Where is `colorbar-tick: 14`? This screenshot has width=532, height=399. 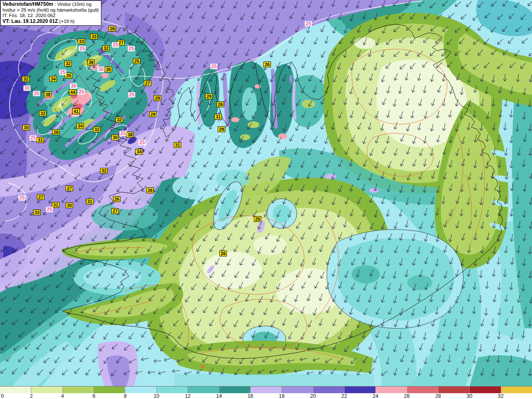 colorbar-tick: 14 is located at coordinates (219, 396).